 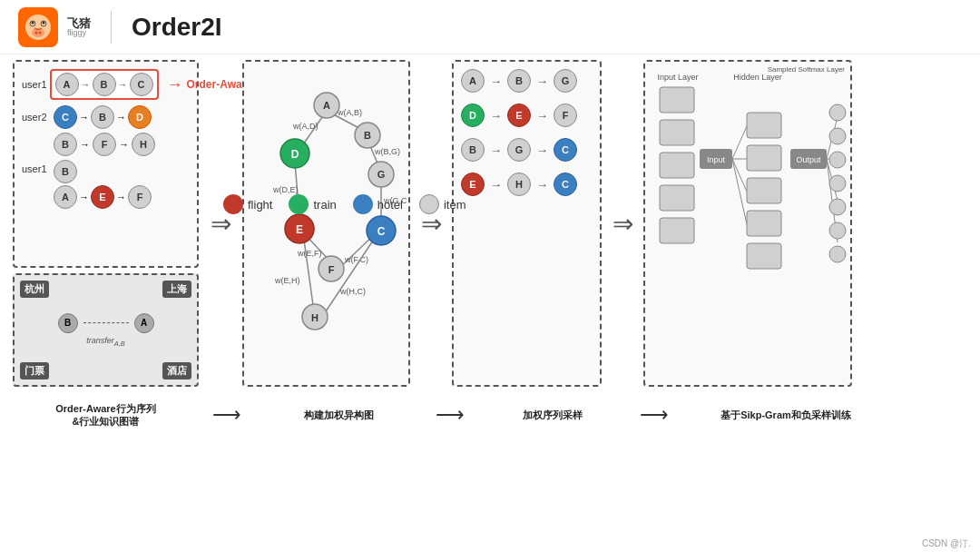 What do you see at coordinates (122, 144) in the screenshot?
I see `user2-row2: B → F → H` at bounding box center [122, 144].